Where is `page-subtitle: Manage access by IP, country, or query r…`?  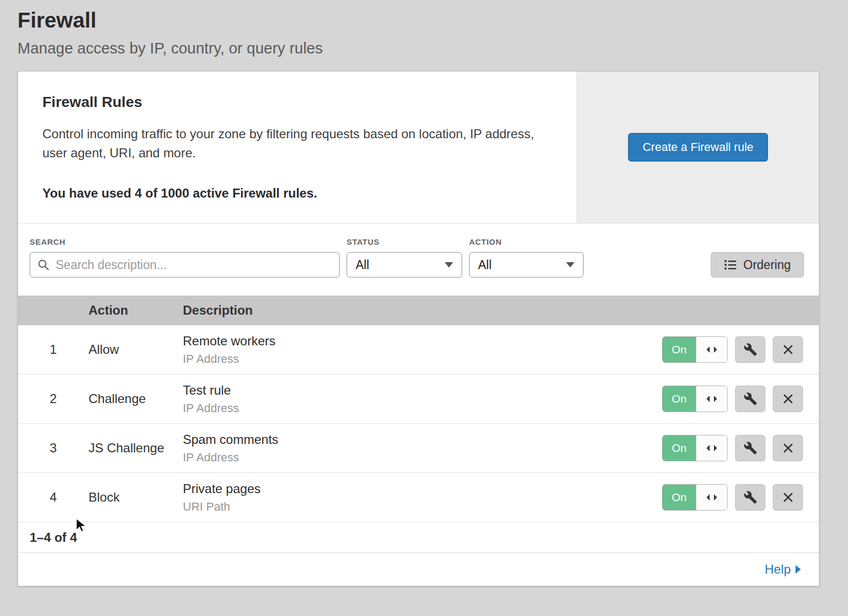
page-subtitle: Manage access by IP, country, or query r… is located at coordinates (419, 49).